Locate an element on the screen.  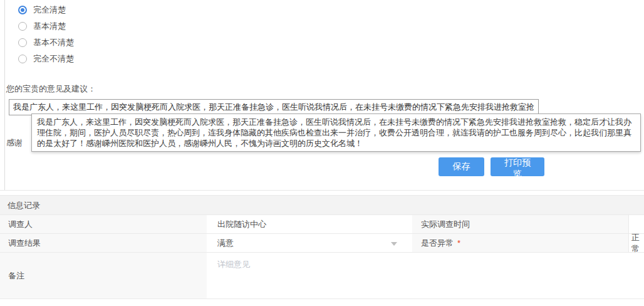
save-button: 保存 is located at coordinates (461, 167).